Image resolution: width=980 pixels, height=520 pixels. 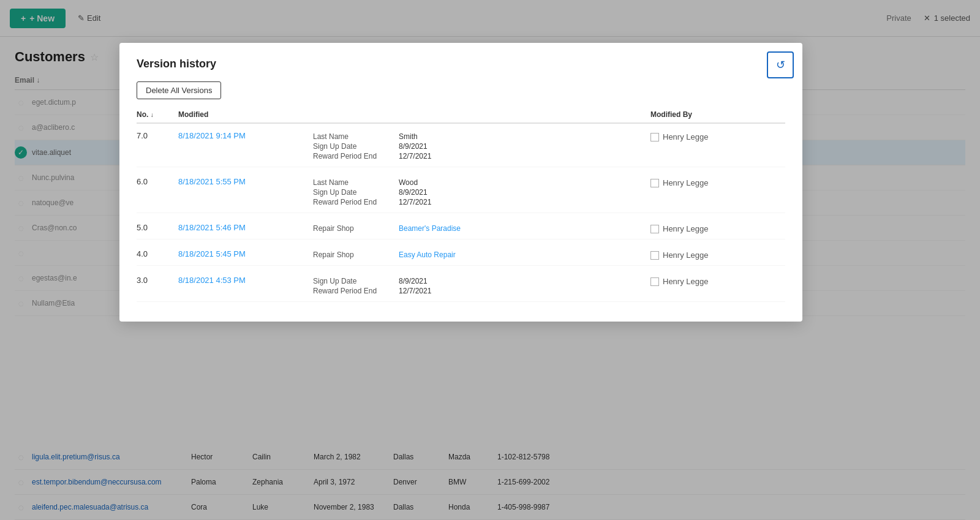 What do you see at coordinates (212, 281) in the screenshot?
I see `version-date-link: 8/18/2021 4:53 PM` at bounding box center [212, 281].